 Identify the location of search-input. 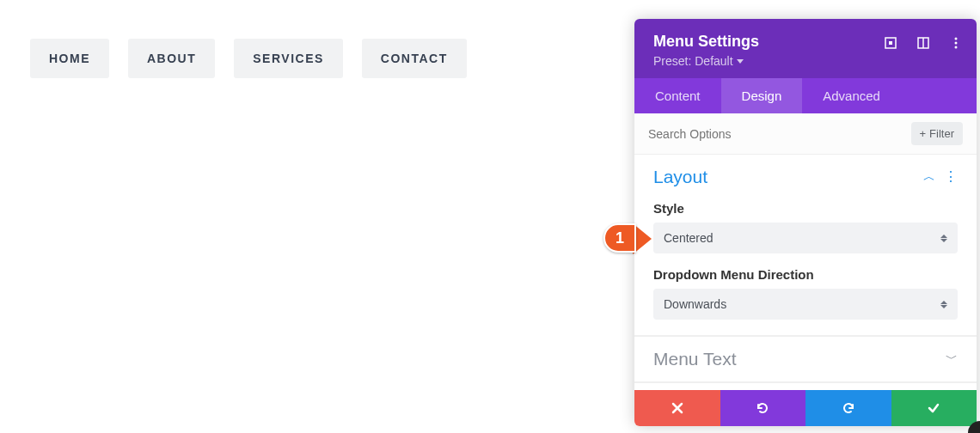
(780, 134).